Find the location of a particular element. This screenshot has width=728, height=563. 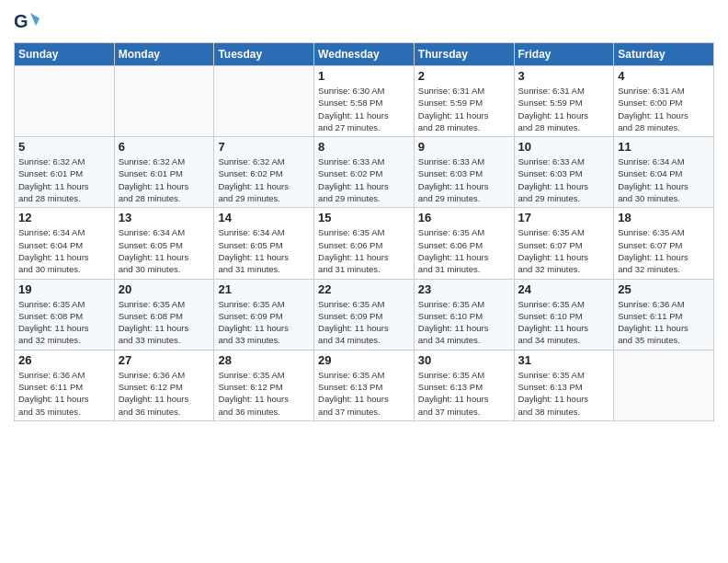

day-number: 10 is located at coordinates (564, 147).